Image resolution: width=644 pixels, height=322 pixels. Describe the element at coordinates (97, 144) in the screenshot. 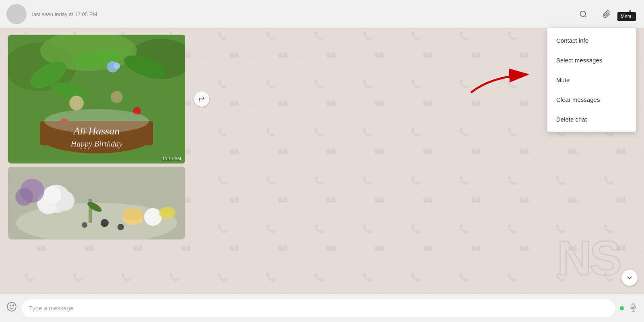

I see `svg-text: Happy Birthday` at that location.